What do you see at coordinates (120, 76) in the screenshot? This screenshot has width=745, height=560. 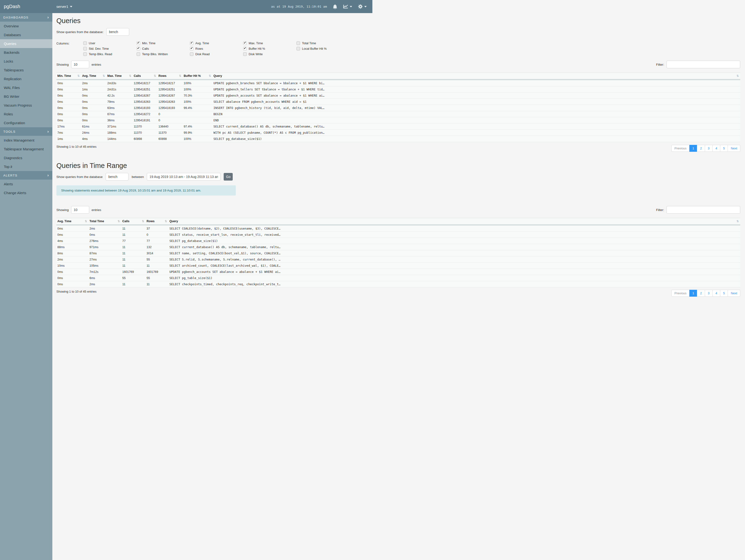 I see `column-header-max-time: Max. Time⇅` at bounding box center [120, 76].